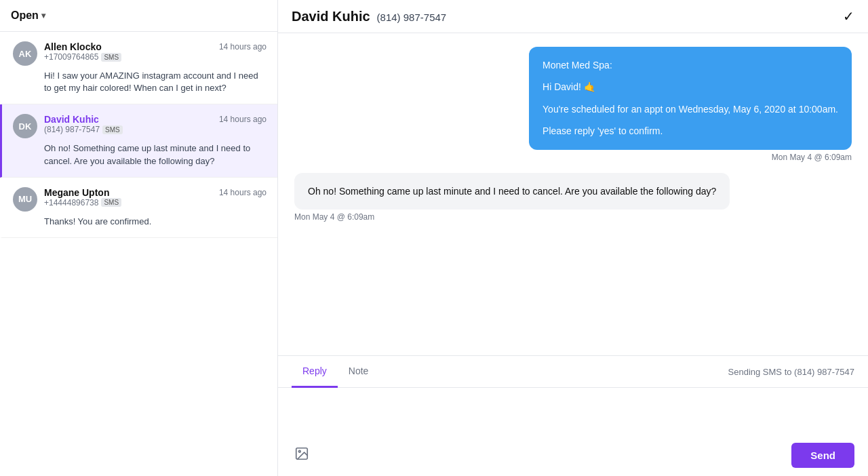  I want to click on reply-tabs: Reply Note Sending SMS to (814) 987-7547, so click(573, 372).